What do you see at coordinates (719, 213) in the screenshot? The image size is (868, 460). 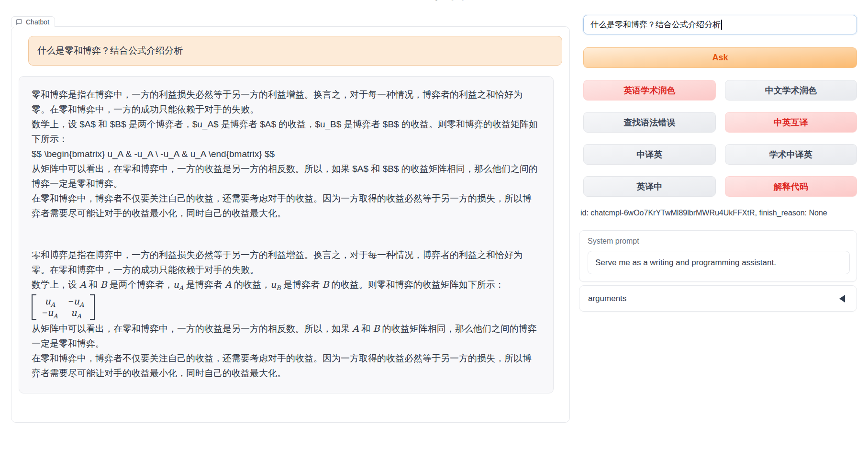 I see `status-line: id: chatcmpl-6wOo7KrYTwMl89lbrMWRu4UkFFX…` at bounding box center [719, 213].